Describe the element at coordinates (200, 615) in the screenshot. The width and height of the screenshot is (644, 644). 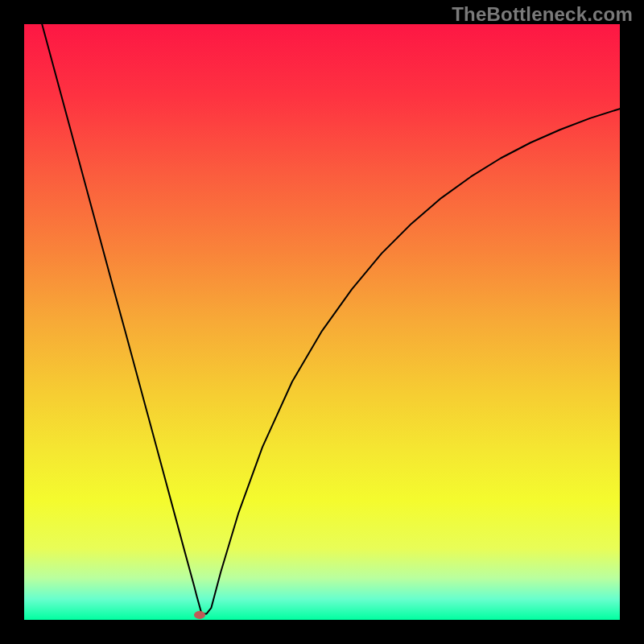
I see `minimum-marker` at that location.